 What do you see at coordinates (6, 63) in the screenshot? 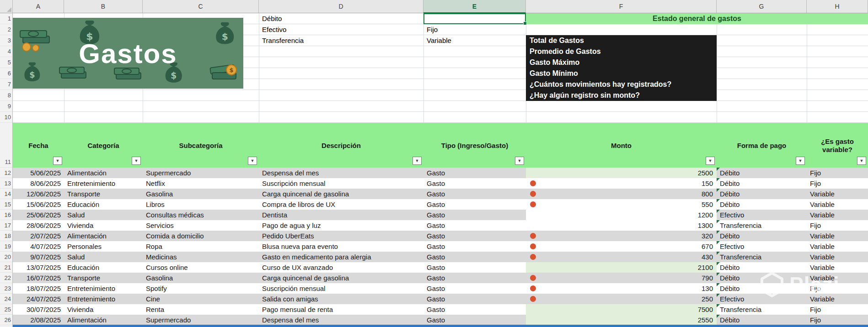
I see `row-header-5: 5` at bounding box center [6, 63].